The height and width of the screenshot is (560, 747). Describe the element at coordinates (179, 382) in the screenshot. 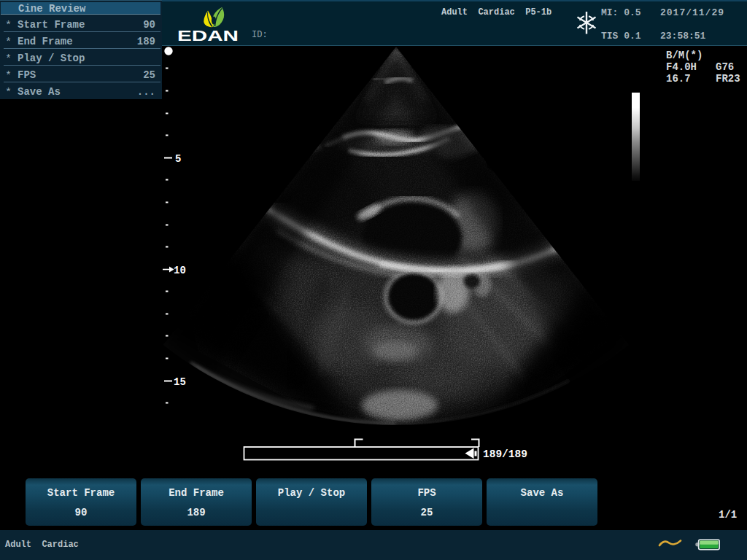

I see `svg-text: 15` at that location.